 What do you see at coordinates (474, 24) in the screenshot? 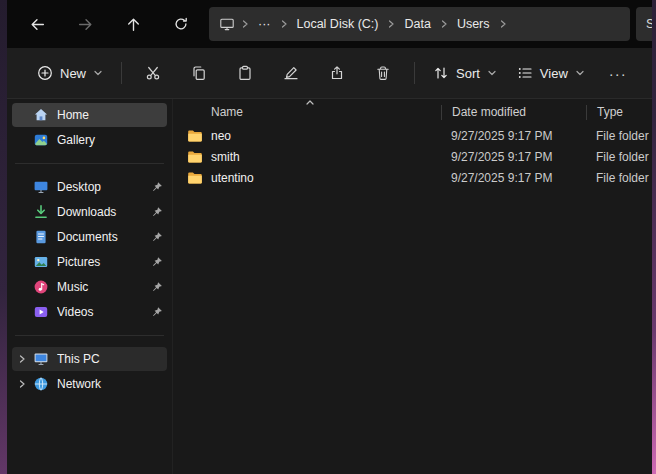
I see `breadcrumb-users: Users` at bounding box center [474, 24].